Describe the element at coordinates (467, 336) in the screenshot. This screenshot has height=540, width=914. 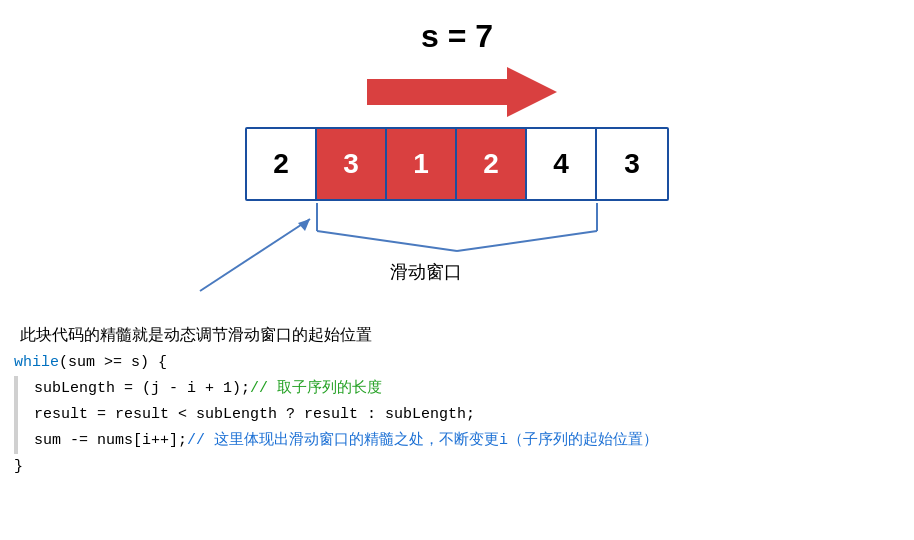
I see `annotation-text: 此块代码的精髓就是动态调节滑动窗口的起始位置` at that location.